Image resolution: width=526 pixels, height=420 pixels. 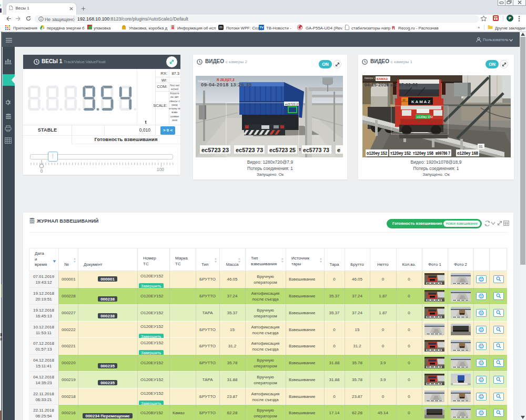 What do you see at coordinates (423, 153) in the screenshot?
I see `svg-text: т120еу 158` at bounding box center [423, 153].